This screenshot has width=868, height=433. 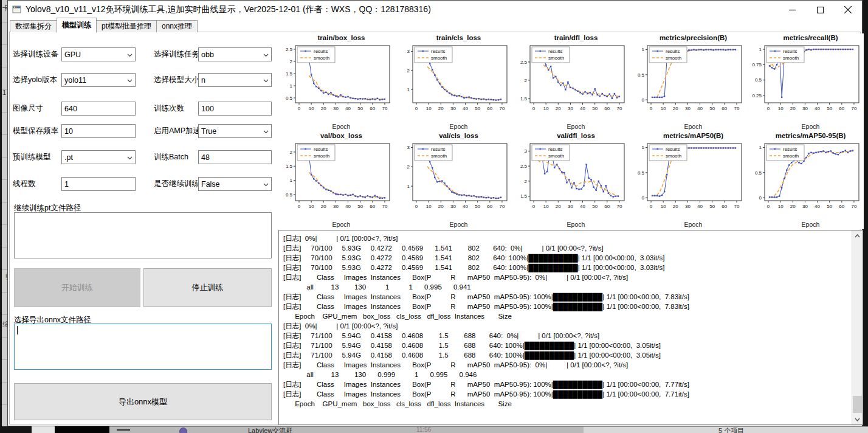 I want to click on chart-plot: 01020304050607000.51resultssmooth, so click(x=687, y=83).